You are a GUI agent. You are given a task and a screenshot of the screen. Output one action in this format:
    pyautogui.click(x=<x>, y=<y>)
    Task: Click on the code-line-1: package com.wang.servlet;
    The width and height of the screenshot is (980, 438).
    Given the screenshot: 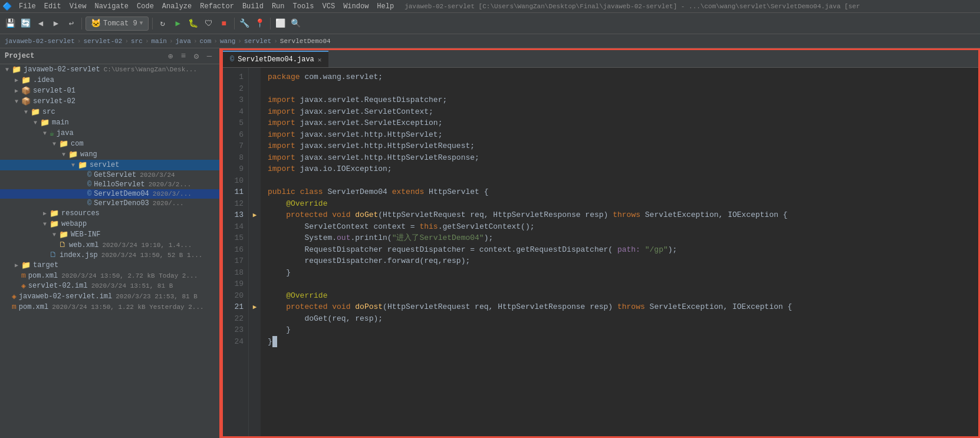 What is the action you would take?
    pyautogui.click(x=619, y=77)
    